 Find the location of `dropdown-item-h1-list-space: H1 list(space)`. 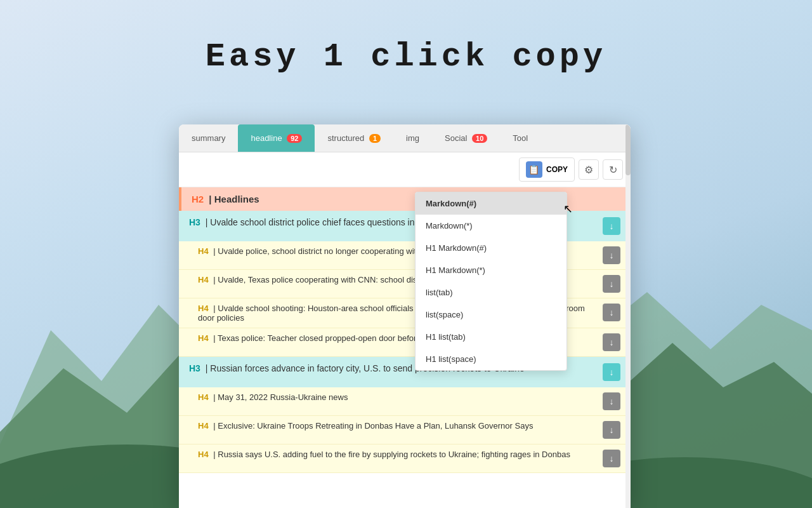

dropdown-item-h1-list-space: H1 list(space) is located at coordinates (491, 359).